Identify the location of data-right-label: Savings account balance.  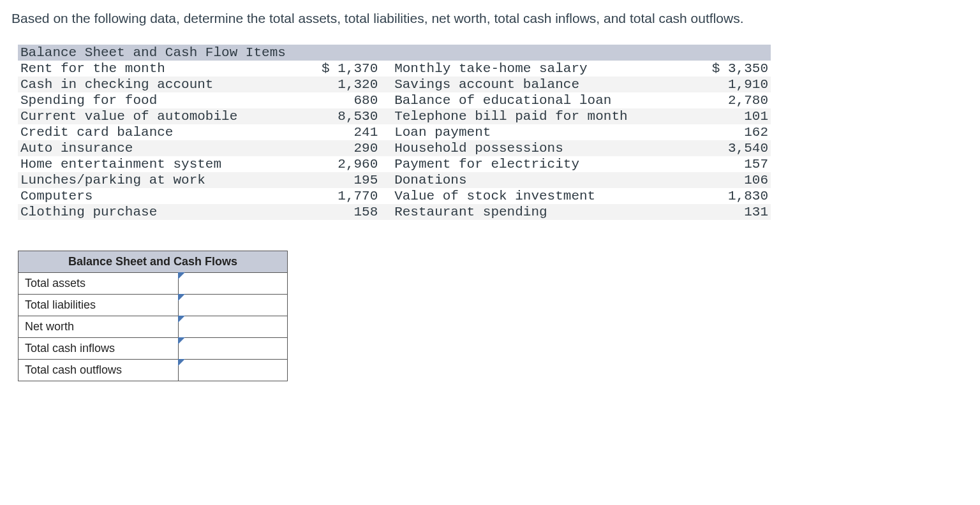
(541, 84).